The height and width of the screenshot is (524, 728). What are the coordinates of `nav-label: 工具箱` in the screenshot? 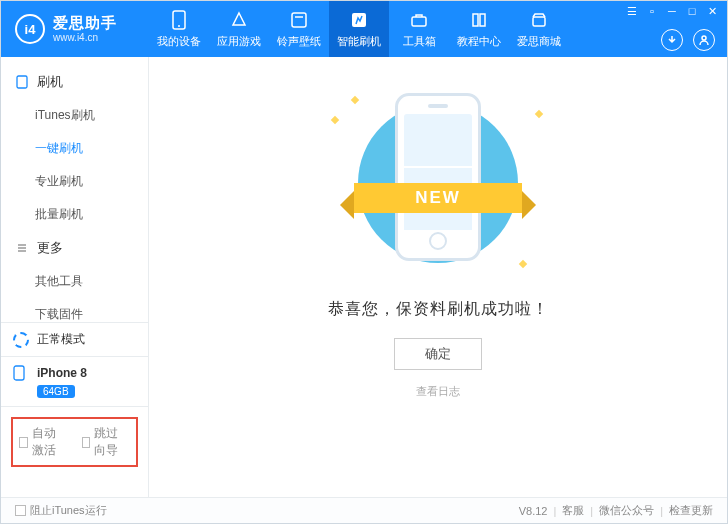 It's located at (420, 42).